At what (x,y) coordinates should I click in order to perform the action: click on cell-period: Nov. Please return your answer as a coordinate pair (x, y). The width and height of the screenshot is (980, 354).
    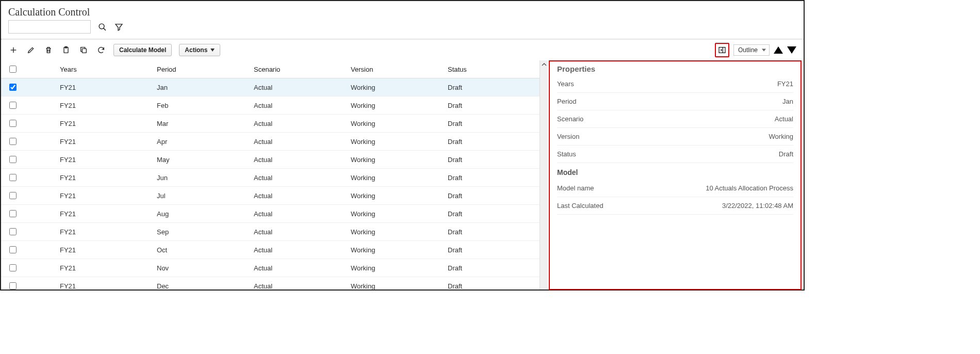
    Looking at the image, I should click on (200, 268).